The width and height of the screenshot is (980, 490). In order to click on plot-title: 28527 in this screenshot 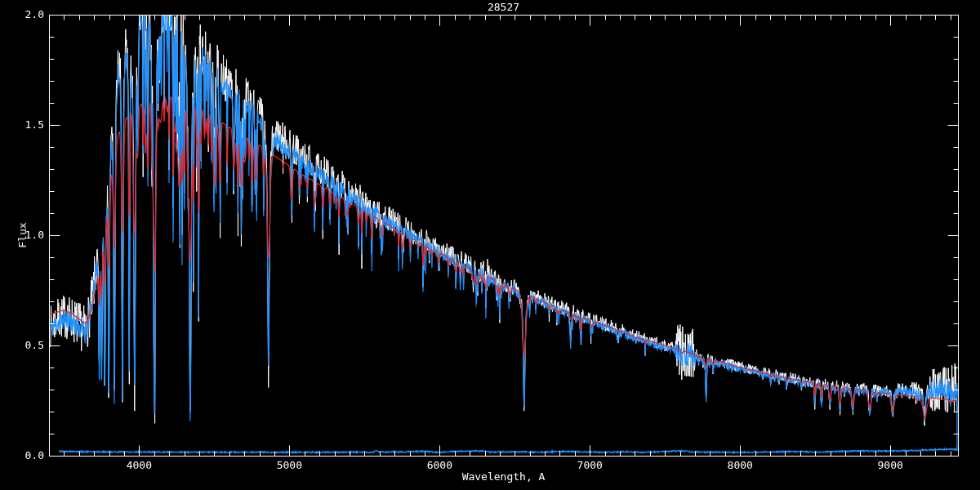, I will do `click(503, 7)`.